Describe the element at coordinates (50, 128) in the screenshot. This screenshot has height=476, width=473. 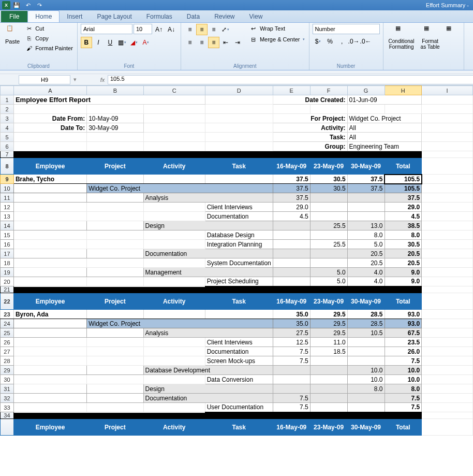
I see `date-to-label: Date To:` at that location.